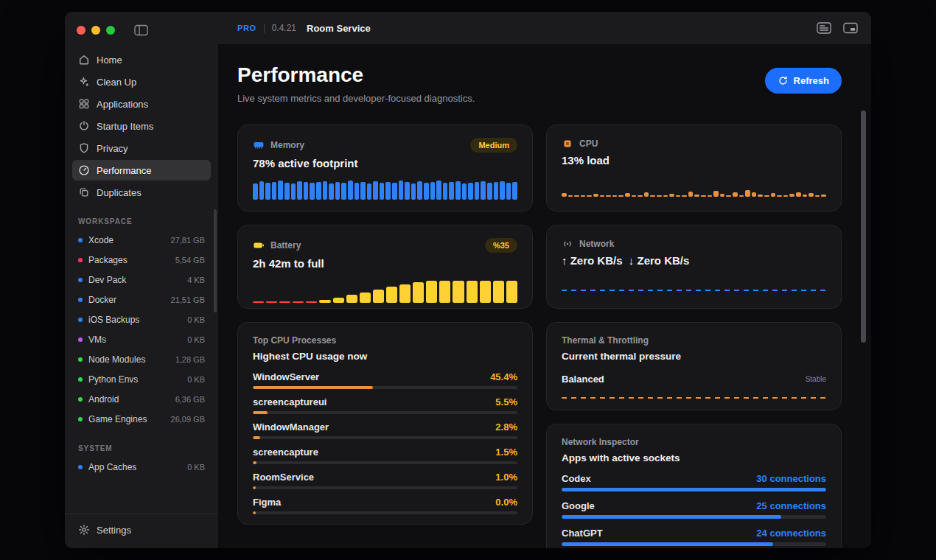  What do you see at coordinates (837, 28) in the screenshot?
I see `topbar-actions` at bounding box center [837, 28].